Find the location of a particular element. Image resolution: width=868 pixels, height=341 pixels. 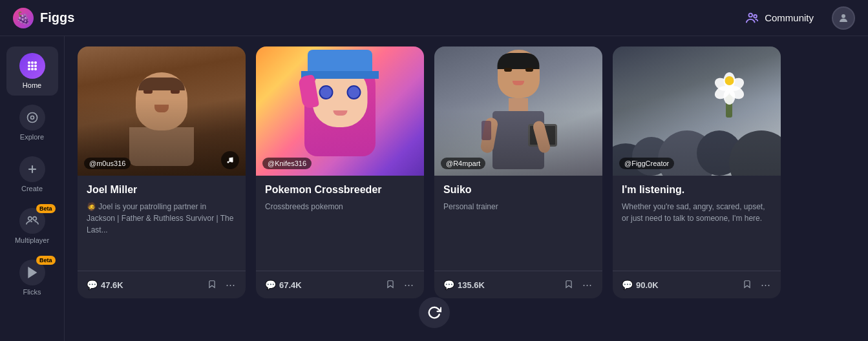

more-icon-pokemon: ⋯ is located at coordinates (408, 285).